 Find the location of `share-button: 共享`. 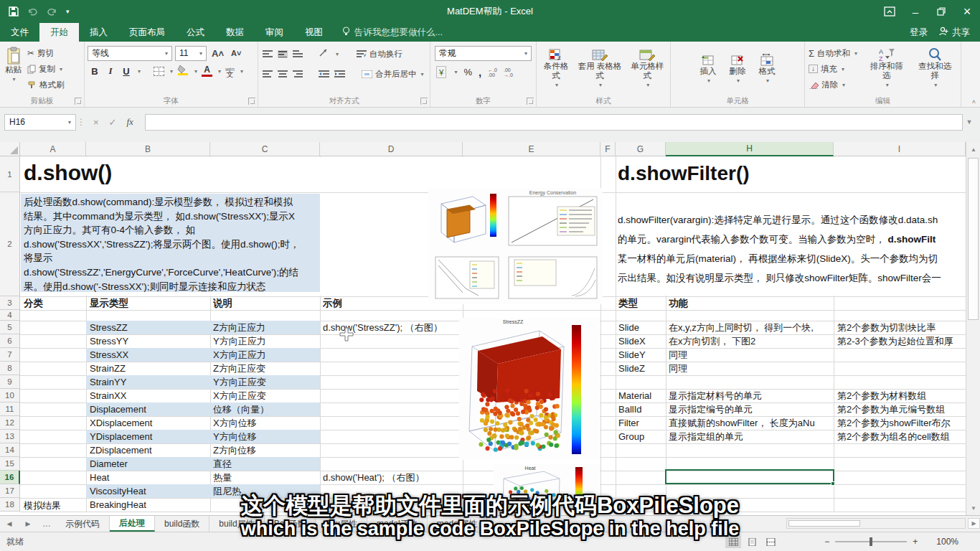

share-button: 共享 is located at coordinates (954, 33).